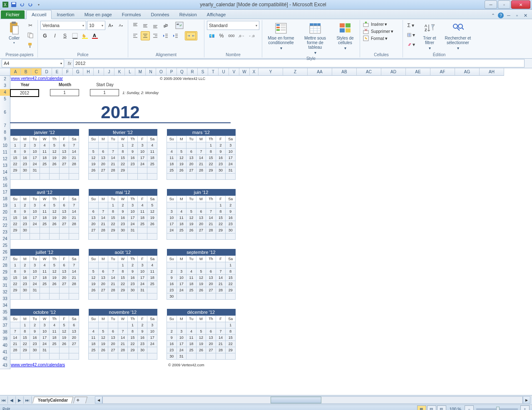 This screenshot has height=410, width=532. Describe the element at coordinates (109, 72) in the screenshot. I see `col-header: J` at that location.